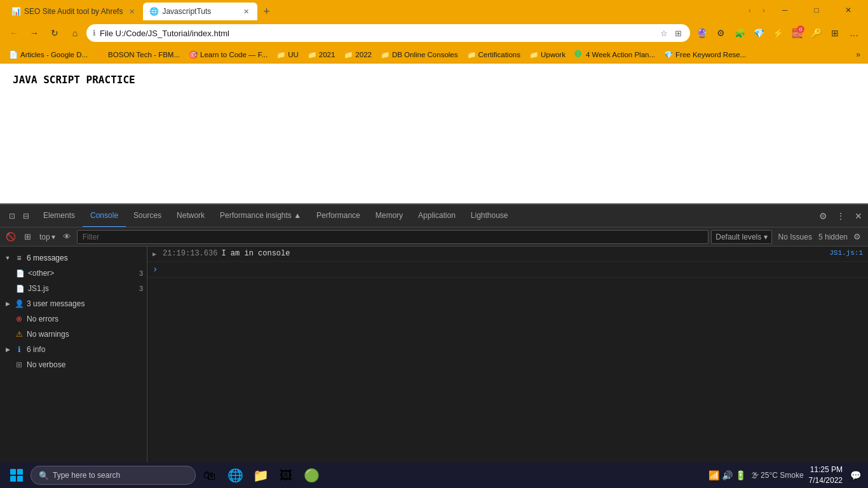 This screenshot has height=488, width=868. I want to click on sidebar-no-verbose: ⊞ No verbose, so click(74, 365).